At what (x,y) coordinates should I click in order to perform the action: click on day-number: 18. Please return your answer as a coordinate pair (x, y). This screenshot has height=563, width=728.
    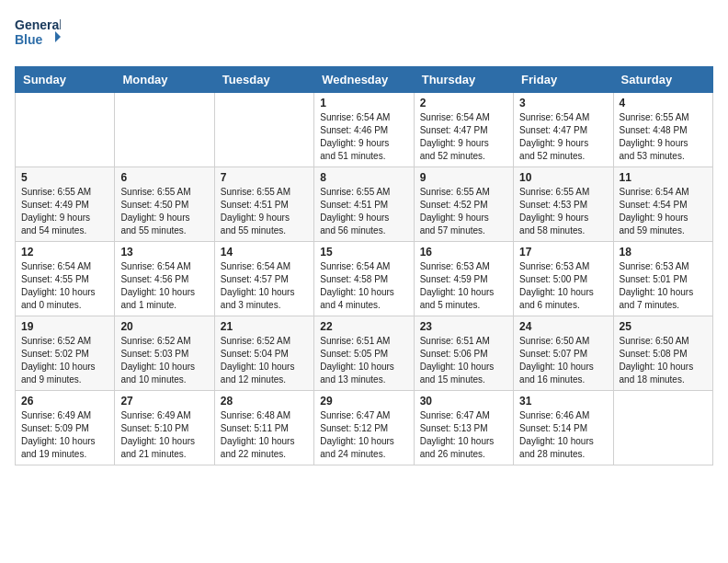
    Looking at the image, I should click on (664, 252).